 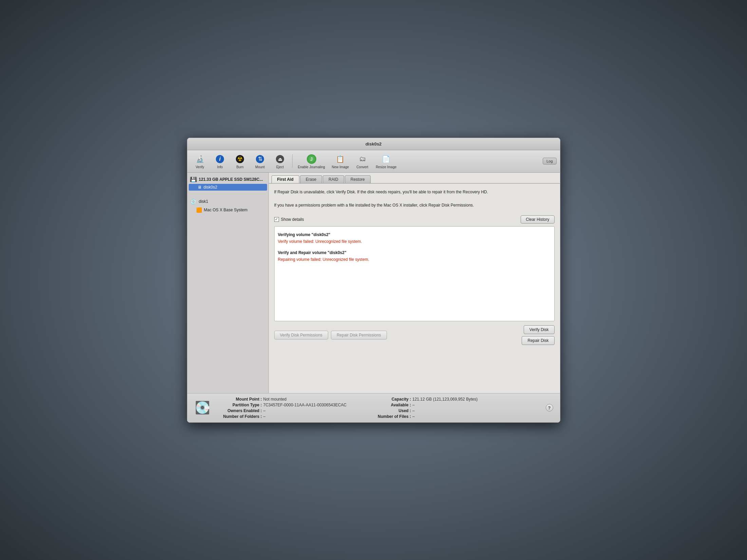 I want to click on show-details-row: ✓ Show details Clear History, so click(x=414, y=219).